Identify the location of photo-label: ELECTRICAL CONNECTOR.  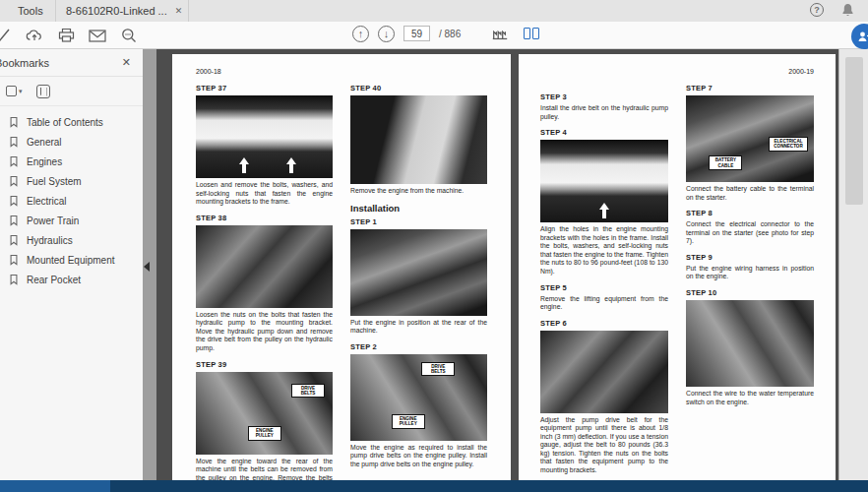
(788, 144).